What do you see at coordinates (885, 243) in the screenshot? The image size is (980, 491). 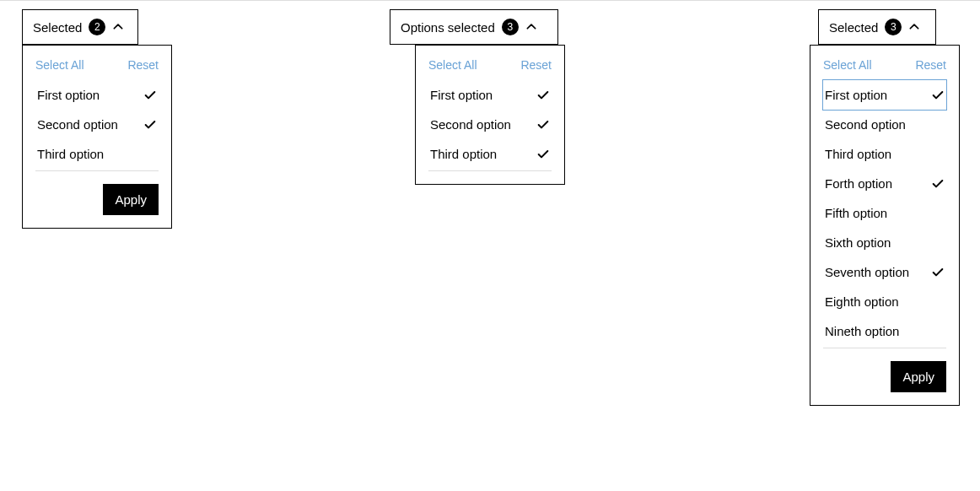 I see `option-item: Sixth option` at bounding box center [885, 243].